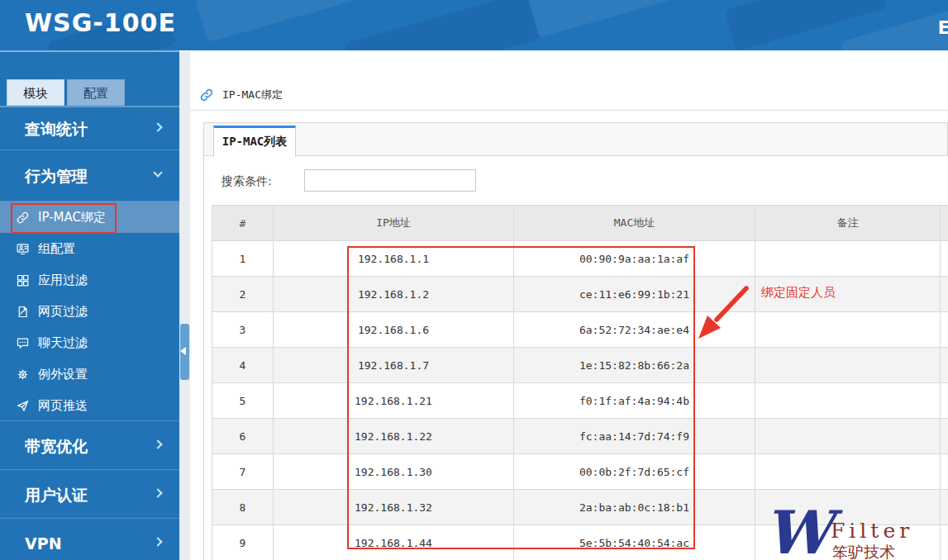 Image resolution: width=948 pixels, height=560 pixels. I want to click on sidebar-item-label: 应用过滤, so click(63, 281).